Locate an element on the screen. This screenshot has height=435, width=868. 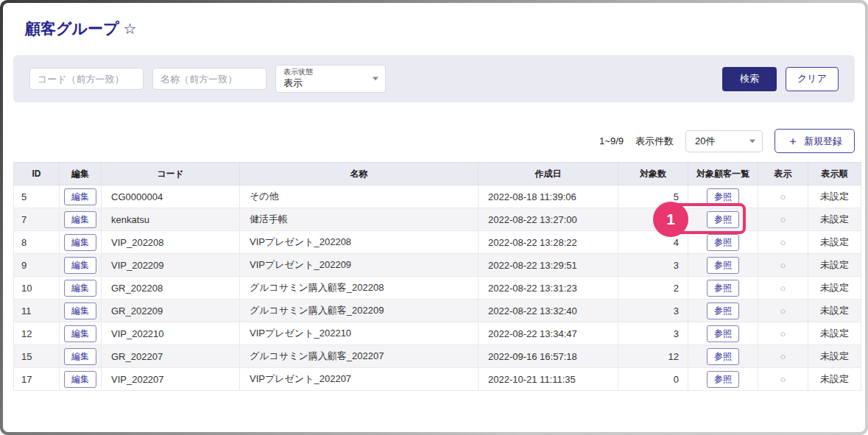
cell-code: GR_202207 is located at coordinates (171, 356).